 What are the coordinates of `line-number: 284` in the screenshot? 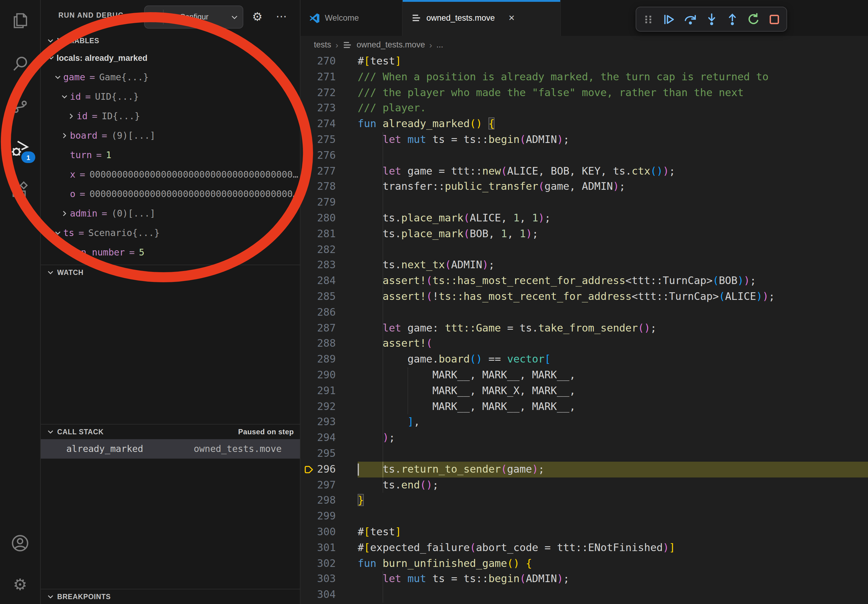 It's located at (337, 281).